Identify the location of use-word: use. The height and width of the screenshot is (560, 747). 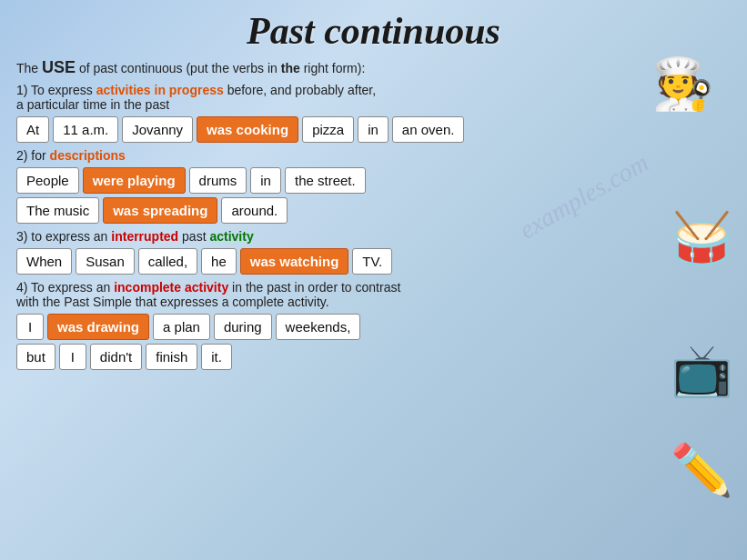
(58, 67).